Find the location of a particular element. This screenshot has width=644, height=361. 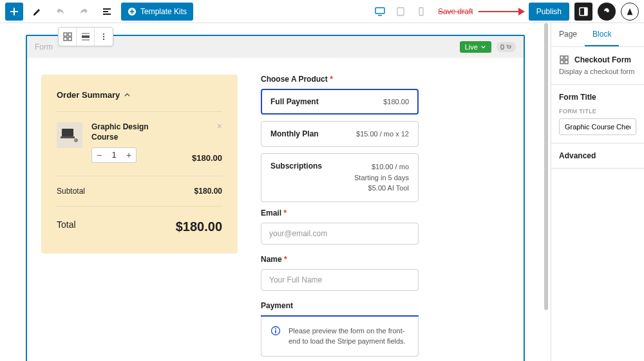

subtotal-value: $180.00 is located at coordinates (209, 191).